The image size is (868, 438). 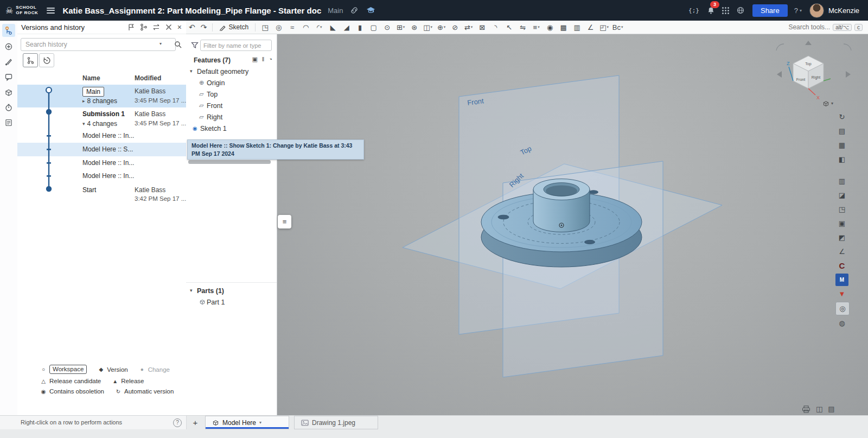 What do you see at coordinates (819, 409) in the screenshot?
I see `snapshot-icon: ◫` at bounding box center [819, 409].